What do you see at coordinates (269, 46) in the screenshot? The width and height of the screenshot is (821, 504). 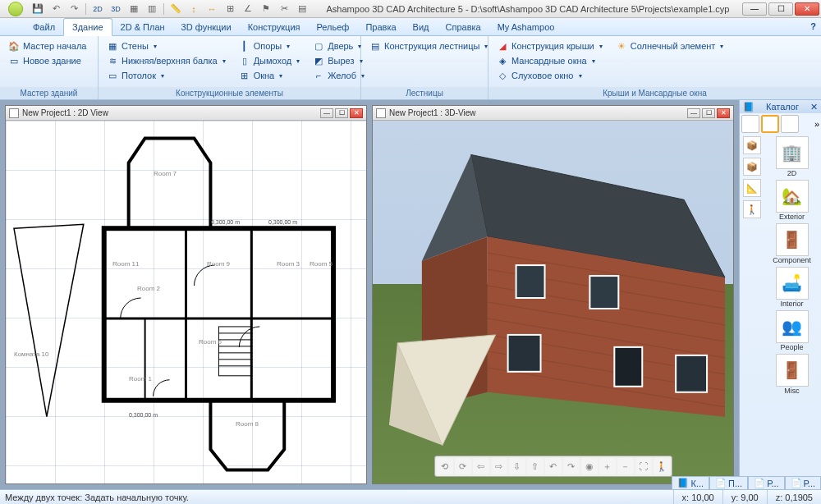 I see `cmd-supports: ┃Опоры` at bounding box center [269, 46].